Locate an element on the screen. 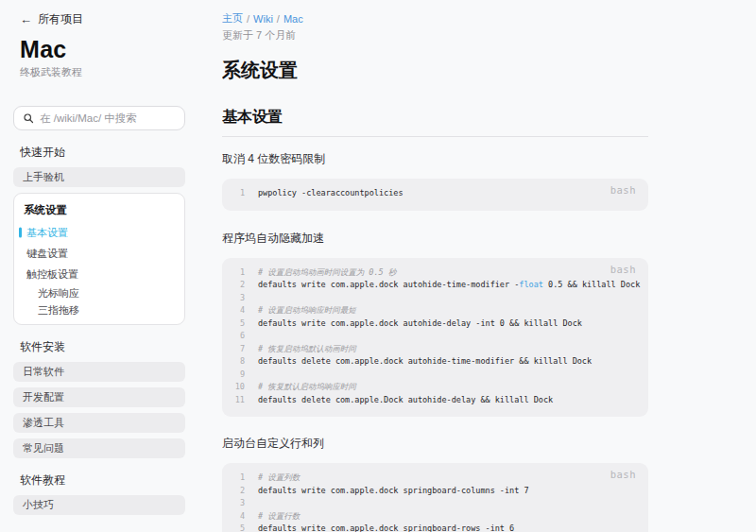 The width and height of the screenshot is (756, 532). breadcrumb-wiki-link: Wiki is located at coordinates (263, 19).